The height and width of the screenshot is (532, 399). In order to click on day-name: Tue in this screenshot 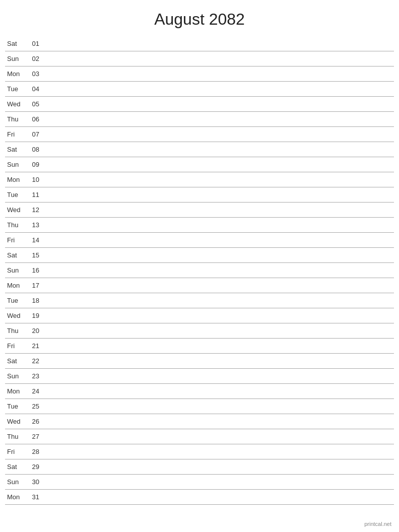, I will do `click(15, 300)`.